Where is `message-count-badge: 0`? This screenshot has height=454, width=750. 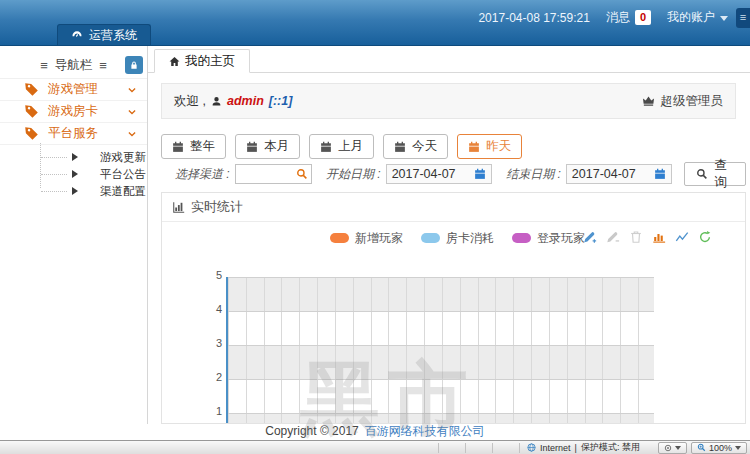
message-count-badge: 0 is located at coordinates (643, 18).